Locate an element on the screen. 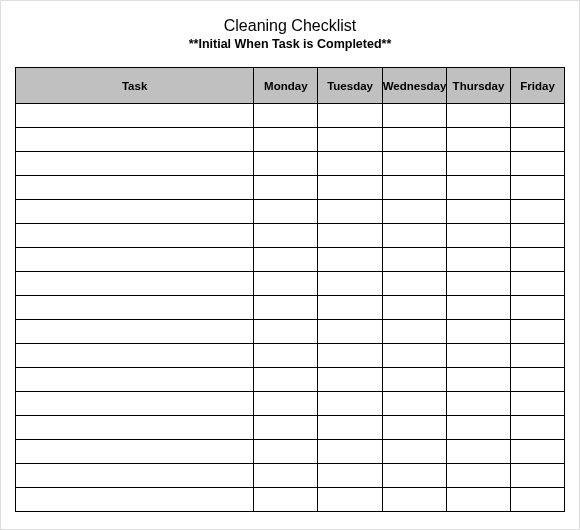 The width and height of the screenshot is (580, 530). table-header-row: Task Monday Tuesday Wednesday Thursday F… is located at coordinates (290, 86).